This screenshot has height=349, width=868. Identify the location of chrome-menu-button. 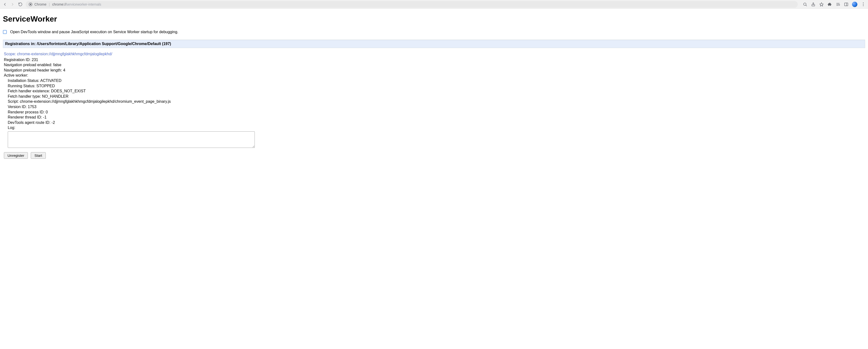
(863, 4).